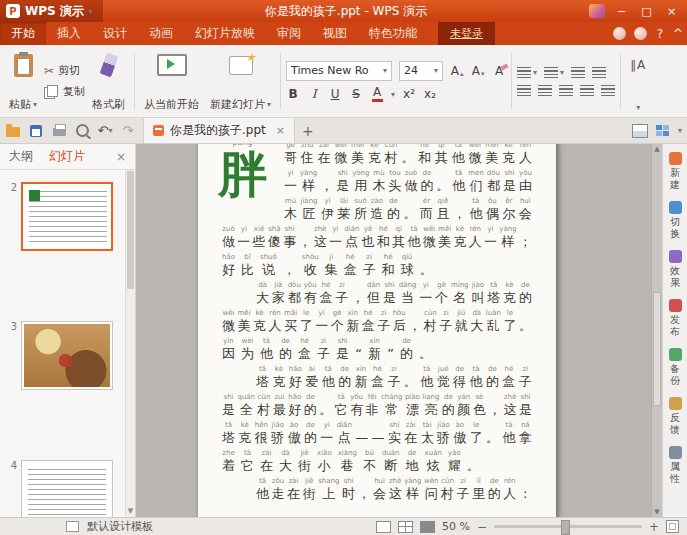  What do you see at coordinates (663, 131) in the screenshot?
I see `view-switch-button` at bounding box center [663, 131].